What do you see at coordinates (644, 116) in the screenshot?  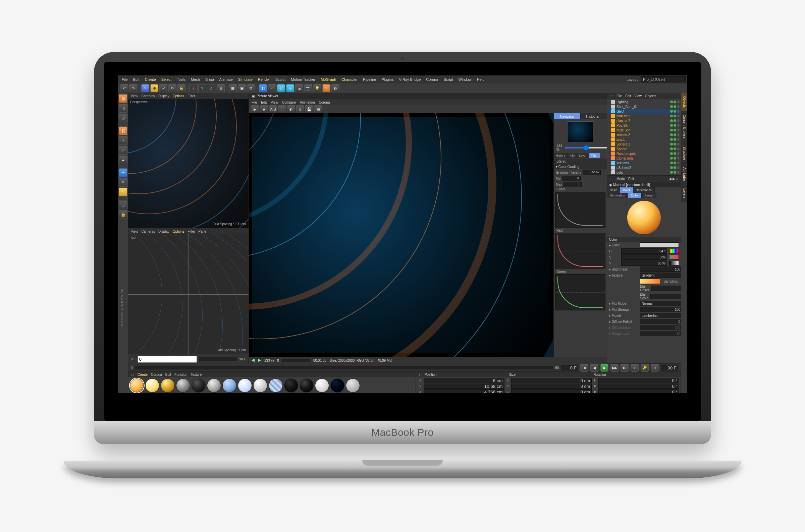 I see `object-item: plan.str.1` at bounding box center [644, 116].